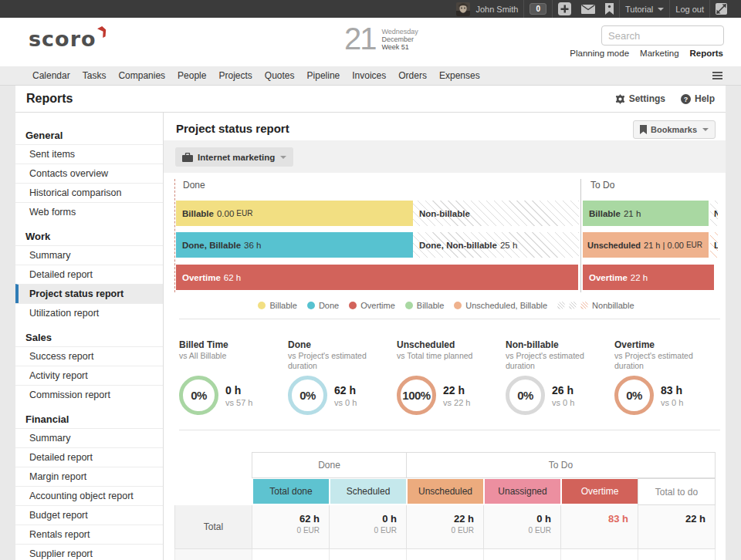 Image resolution: width=741 pixels, height=560 pixels. Describe the element at coordinates (239, 390) in the screenshot. I see `kpi-value: 0 h` at that location.